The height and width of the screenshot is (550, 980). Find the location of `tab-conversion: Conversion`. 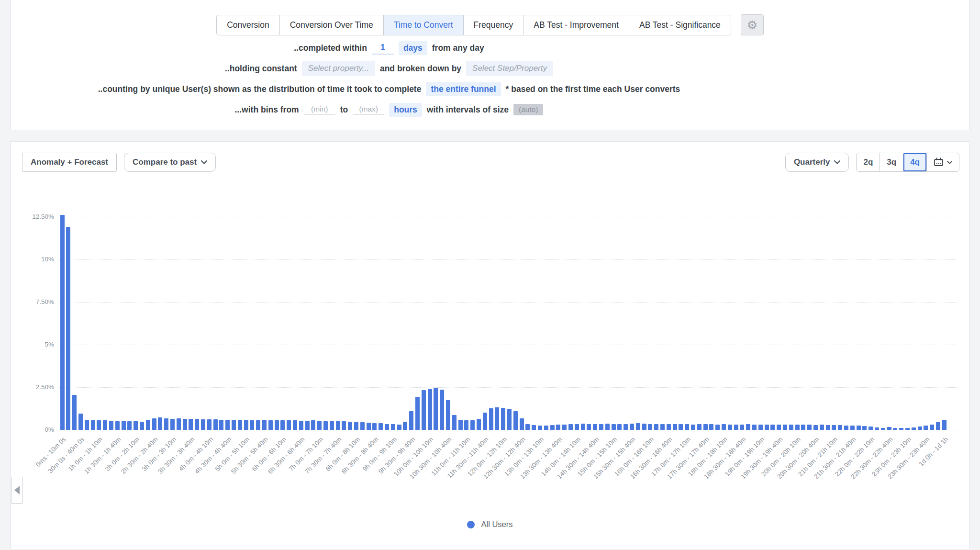

tab-conversion: Conversion is located at coordinates (248, 25).